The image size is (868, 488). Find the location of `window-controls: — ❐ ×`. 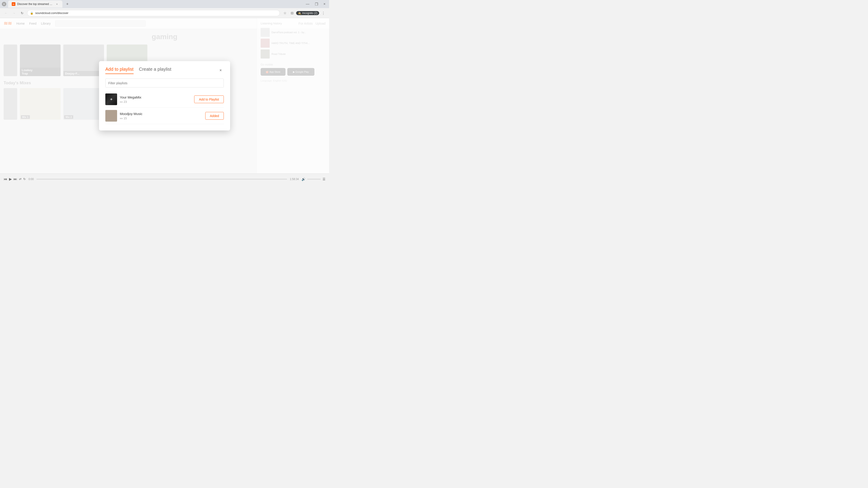

window-controls: — ❐ × is located at coordinates (315, 4).